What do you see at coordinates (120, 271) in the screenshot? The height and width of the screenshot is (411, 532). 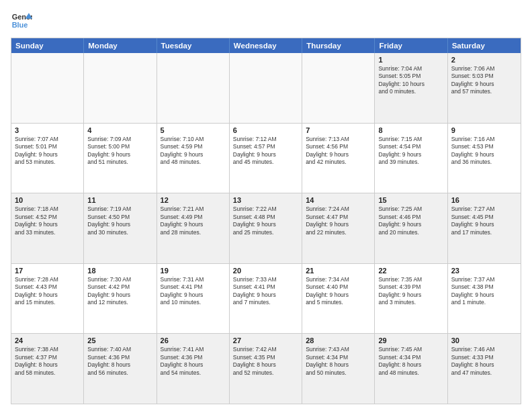 I see `day-number: 18` at bounding box center [120, 271].